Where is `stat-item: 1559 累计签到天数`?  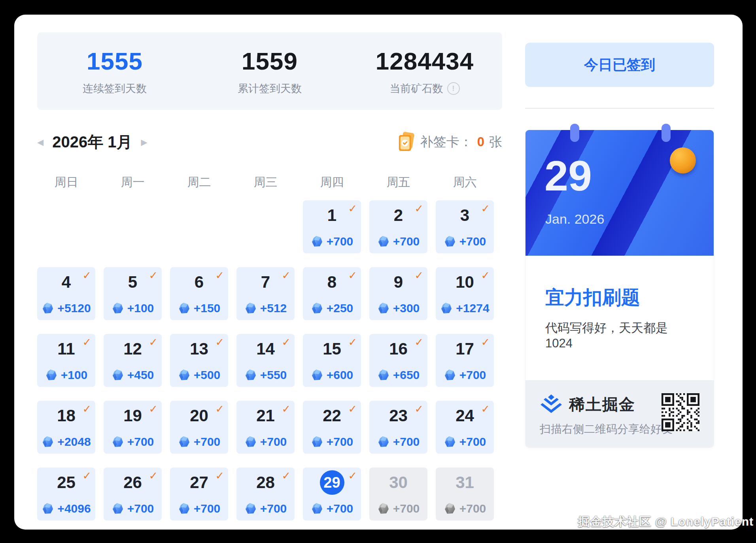 stat-item: 1559 累计签到天数 is located at coordinates (270, 71).